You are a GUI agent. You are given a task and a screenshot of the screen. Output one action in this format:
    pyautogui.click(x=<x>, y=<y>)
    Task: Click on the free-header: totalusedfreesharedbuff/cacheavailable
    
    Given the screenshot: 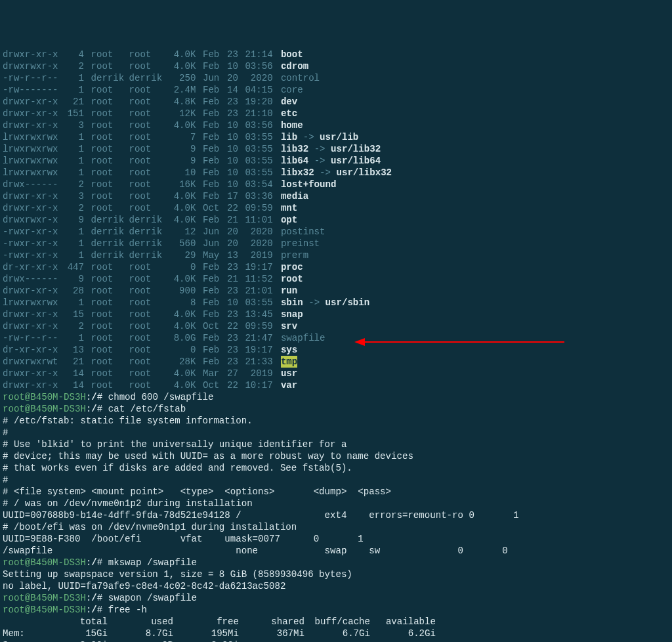 What is the action you would take?
    pyautogui.click(x=336, y=622)
    